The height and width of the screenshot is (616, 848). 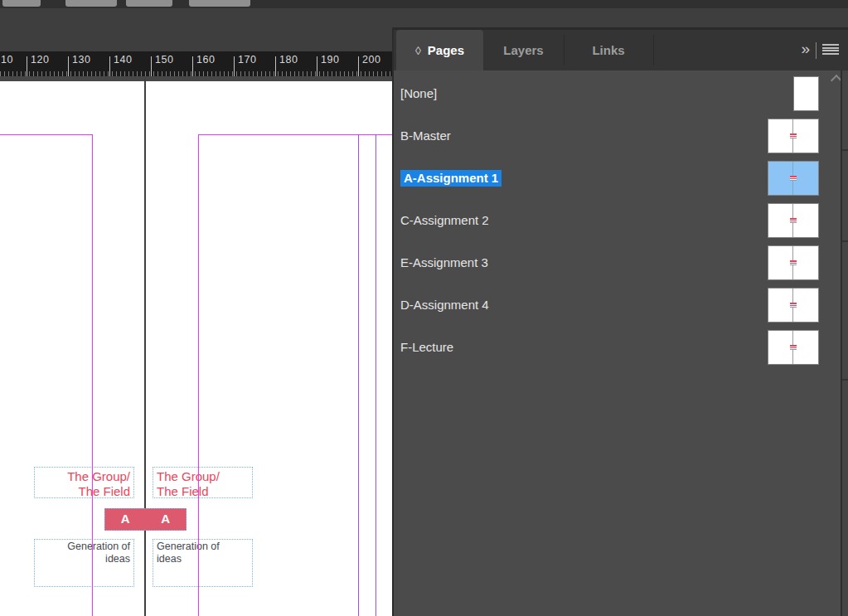 I want to click on page-name: B-Master, so click(x=581, y=136).